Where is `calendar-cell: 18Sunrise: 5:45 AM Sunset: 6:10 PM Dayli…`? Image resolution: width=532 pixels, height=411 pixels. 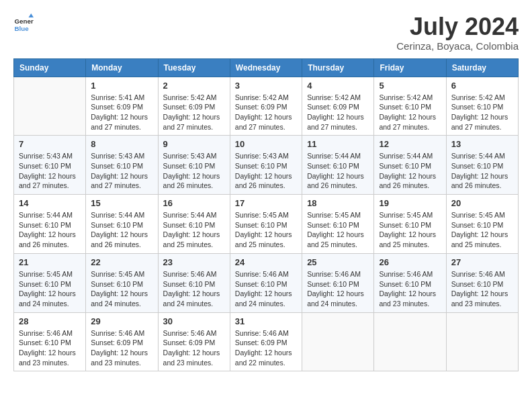 calendar-cell: 18Sunrise: 5:45 AM Sunset: 6:10 PM Dayli… is located at coordinates (339, 224).